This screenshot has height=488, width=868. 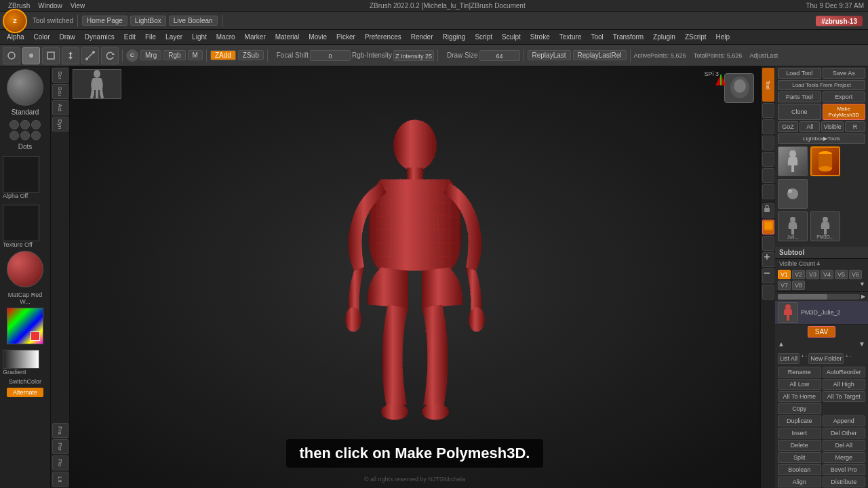 What do you see at coordinates (764, 56) in the screenshot?
I see `adjust-last-label: AdjustLast` at bounding box center [764, 56].